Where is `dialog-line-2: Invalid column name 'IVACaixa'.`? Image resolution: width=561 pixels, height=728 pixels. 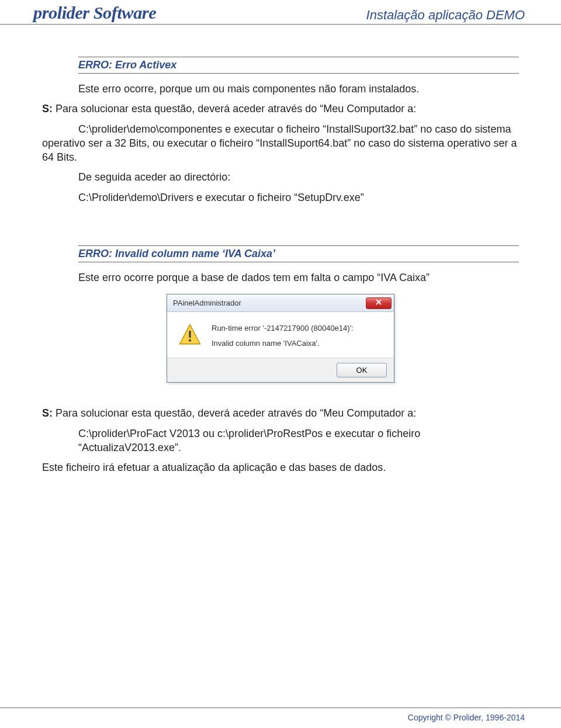
dialog-line-2: Invalid column name 'IVACaixa'. is located at coordinates (283, 344).